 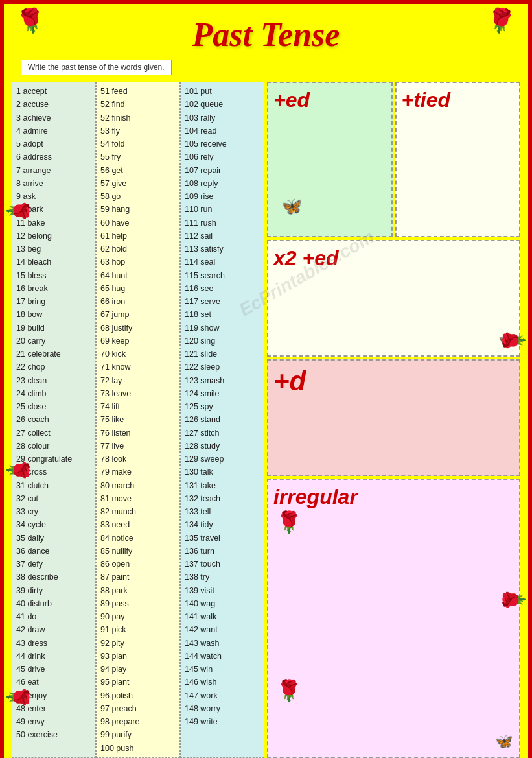 What do you see at coordinates (54, 407) in the screenshot?
I see `list-item: 25 close` at bounding box center [54, 407].